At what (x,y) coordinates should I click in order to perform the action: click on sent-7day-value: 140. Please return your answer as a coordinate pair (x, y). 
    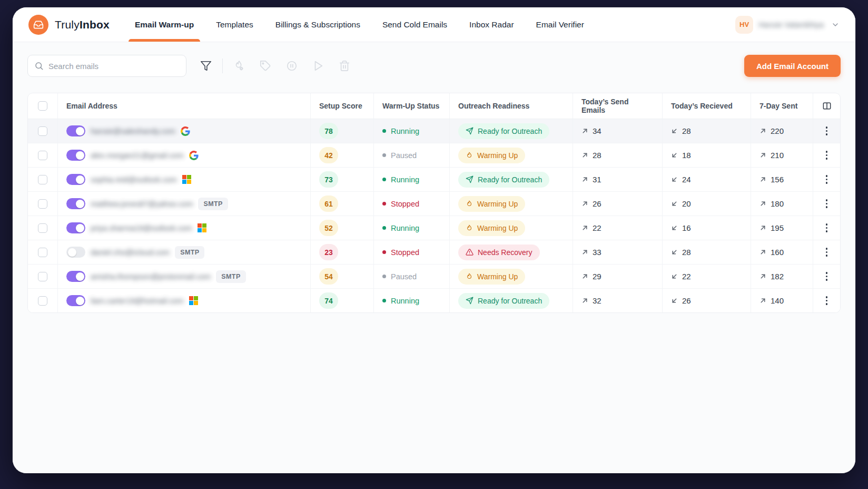
    Looking at the image, I should click on (777, 300).